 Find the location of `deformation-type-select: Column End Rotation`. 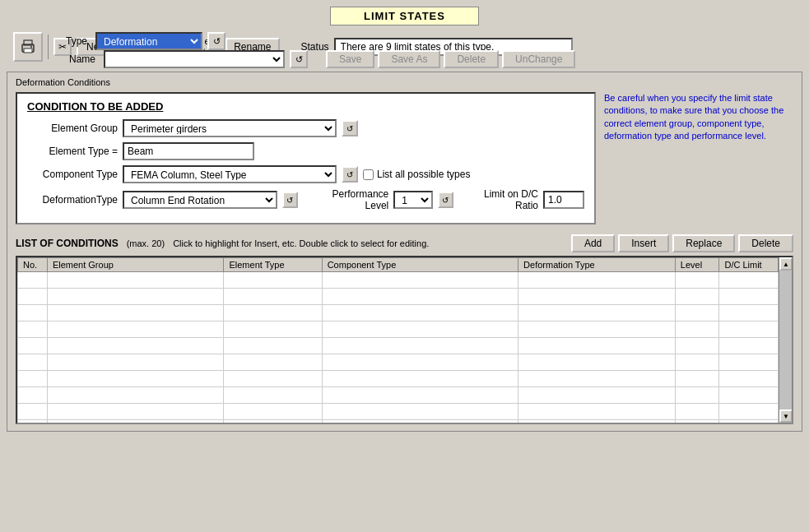

deformation-type-select: Column End Rotation is located at coordinates (200, 200).